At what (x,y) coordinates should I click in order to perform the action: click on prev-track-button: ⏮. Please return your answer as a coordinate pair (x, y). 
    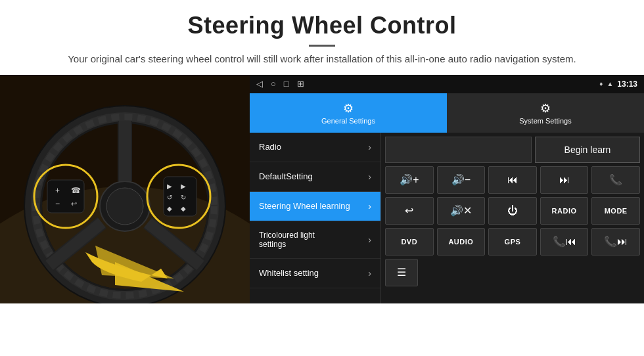
    Looking at the image, I should click on (513, 180).